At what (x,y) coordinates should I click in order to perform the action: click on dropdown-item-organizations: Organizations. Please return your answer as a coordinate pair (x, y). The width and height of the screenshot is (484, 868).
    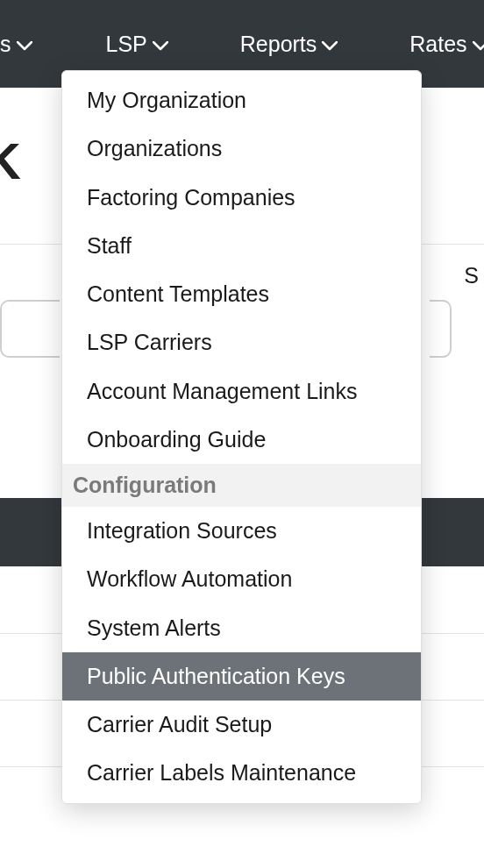
    Looking at the image, I should click on (242, 149).